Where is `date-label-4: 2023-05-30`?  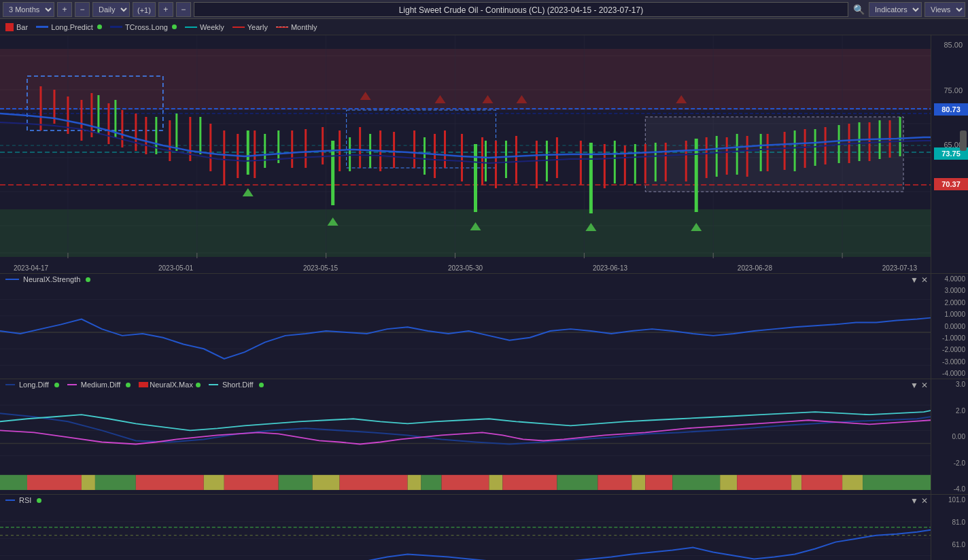 date-label-4: 2023-05-30 is located at coordinates (465, 268).